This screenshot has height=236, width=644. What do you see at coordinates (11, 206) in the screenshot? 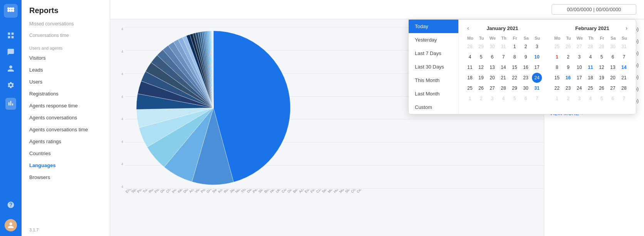
I see `help-icon` at bounding box center [11, 206].